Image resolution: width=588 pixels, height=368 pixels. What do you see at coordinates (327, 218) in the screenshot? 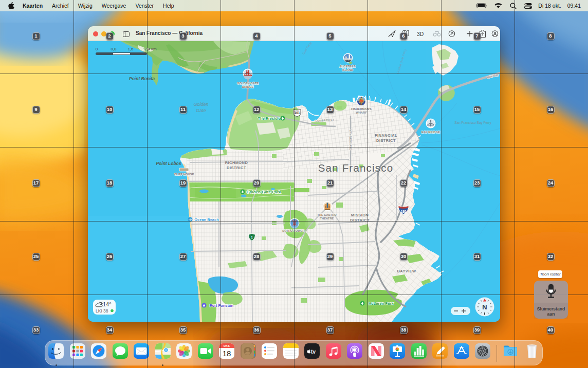
I see `svg-text: THEATRE` at bounding box center [327, 218].